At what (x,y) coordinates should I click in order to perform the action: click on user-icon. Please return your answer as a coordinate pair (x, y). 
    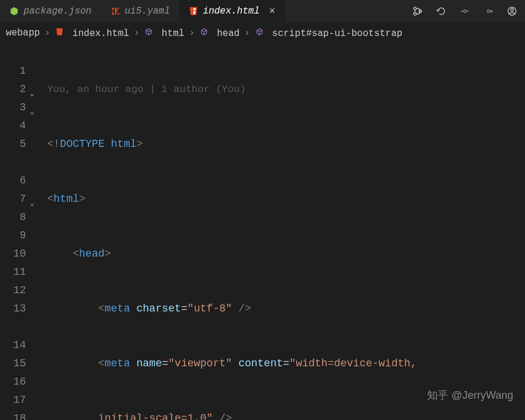
    Looking at the image, I should click on (512, 11).